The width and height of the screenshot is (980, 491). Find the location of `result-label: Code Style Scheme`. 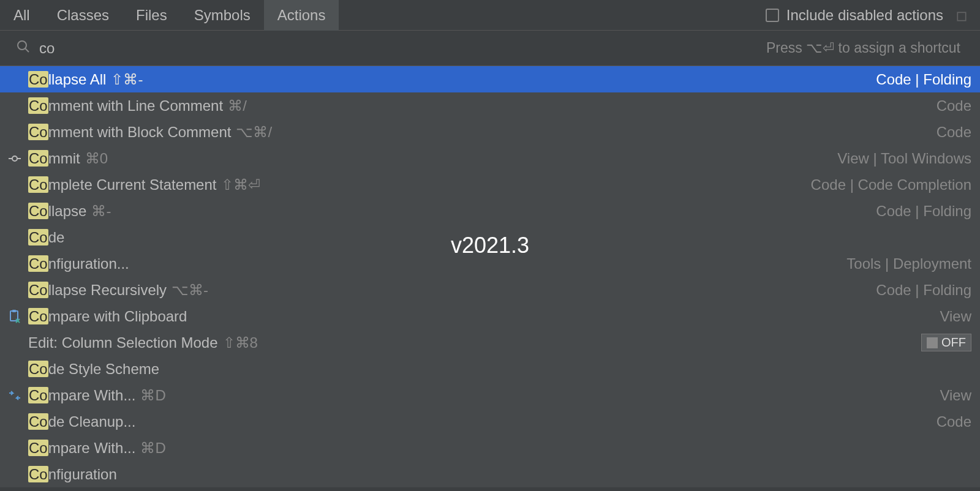

result-label: Code Style Scheme is located at coordinates (94, 369).